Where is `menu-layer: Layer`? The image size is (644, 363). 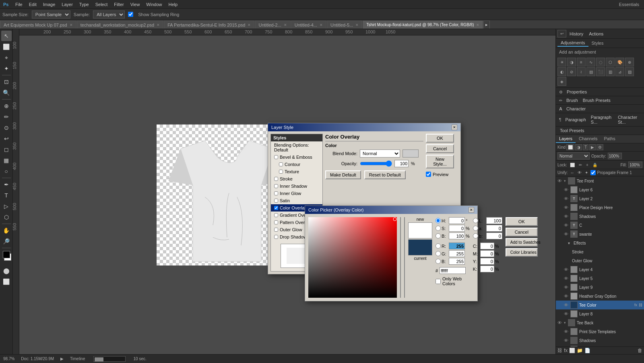 menu-layer: Layer is located at coordinates (67, 4).